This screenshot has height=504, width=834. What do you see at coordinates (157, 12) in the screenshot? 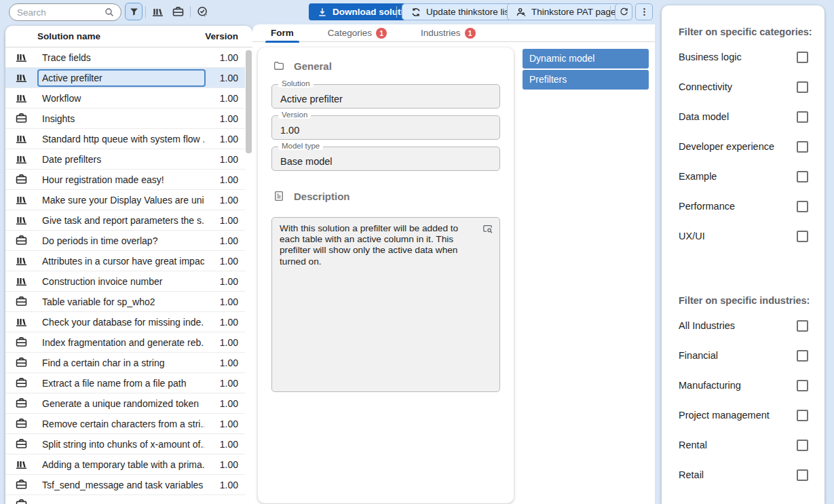
I see `dynamic-model-filter-button` at bounding box center [157, 12].